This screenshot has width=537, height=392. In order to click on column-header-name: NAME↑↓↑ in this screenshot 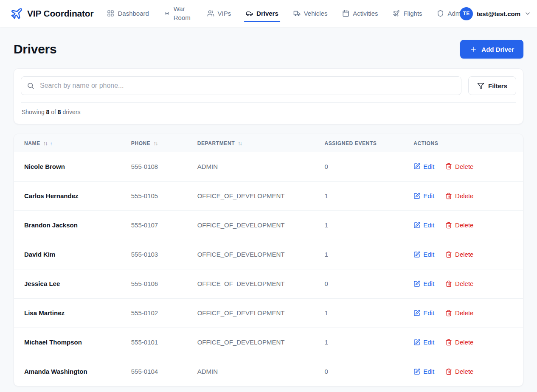, I will do `click(67, 143)`.